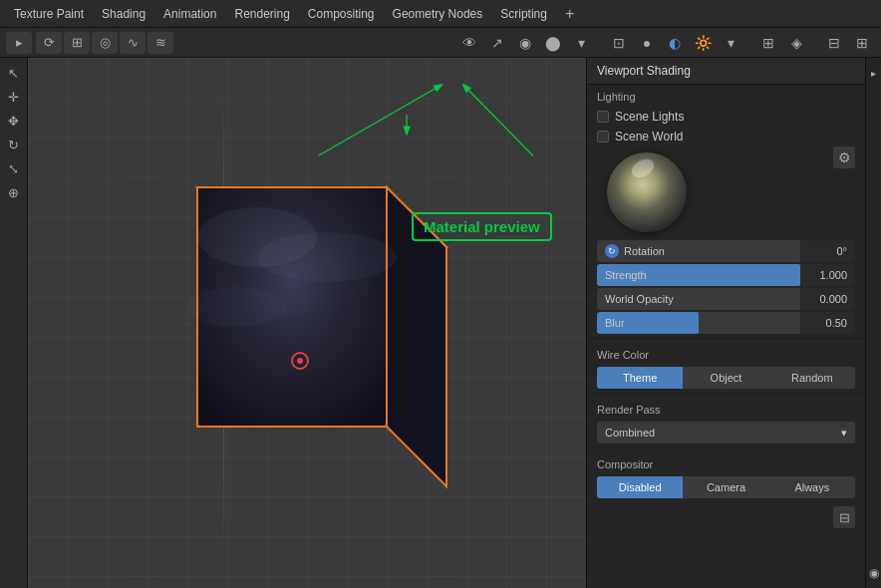 The height and width of the screenshot is (588, 881). I want to click on toolbar-grab-btn: ⟳, so click(49, 43).